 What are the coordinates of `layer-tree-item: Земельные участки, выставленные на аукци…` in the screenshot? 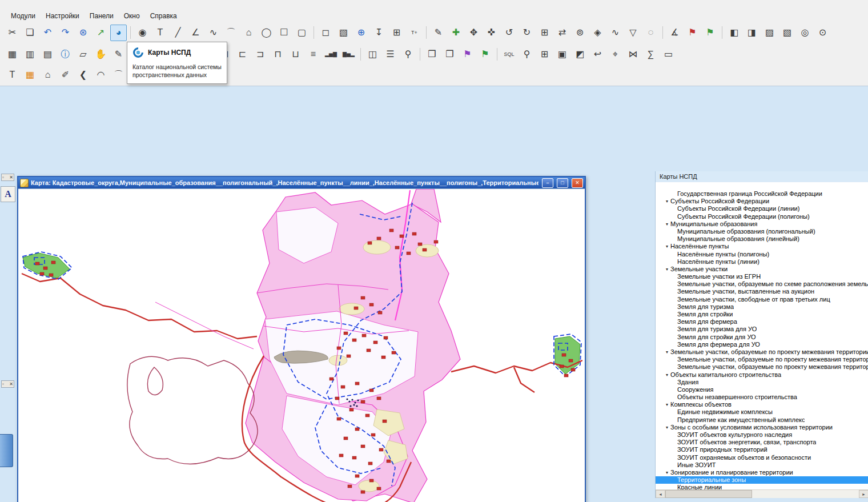 It's located at (762, 291).